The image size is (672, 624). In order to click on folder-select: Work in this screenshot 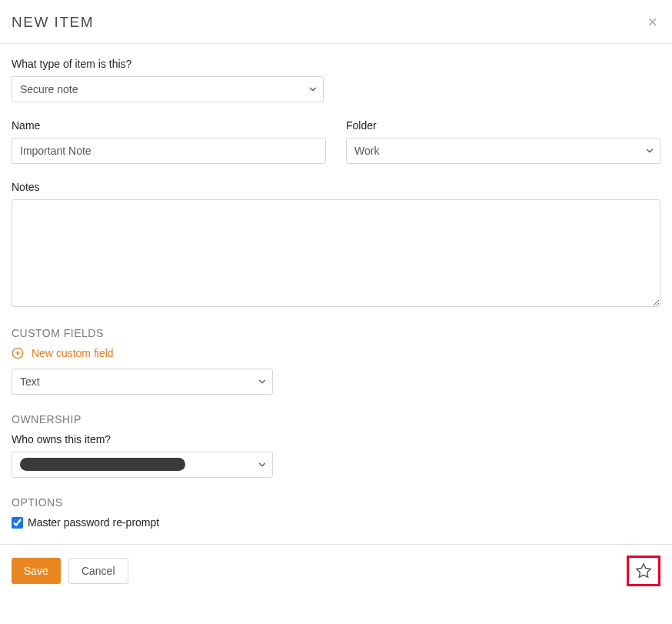, I will do `click(503, 151)`.